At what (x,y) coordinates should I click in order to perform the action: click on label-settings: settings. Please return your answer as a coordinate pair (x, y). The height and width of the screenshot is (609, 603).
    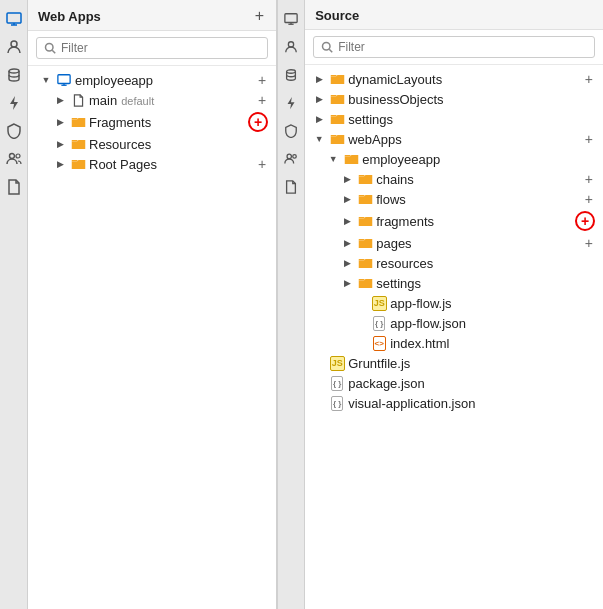
    Looking at the image, I should click on (474, 120).